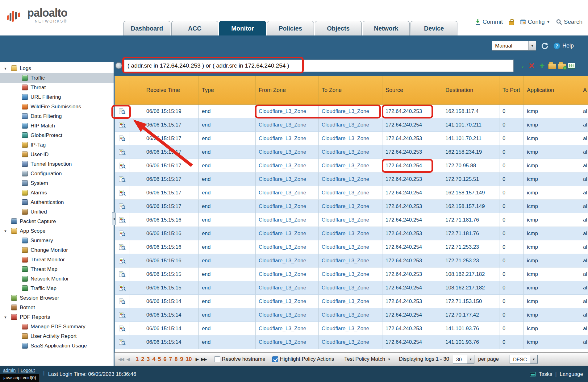 The width and height of the screenshot is (588, 382). What do you see at coordinates (57, 346) in the screenshot?
I see `sidebar-item: ▼ SaaS Application Usage` at bounding box center [57, 346].